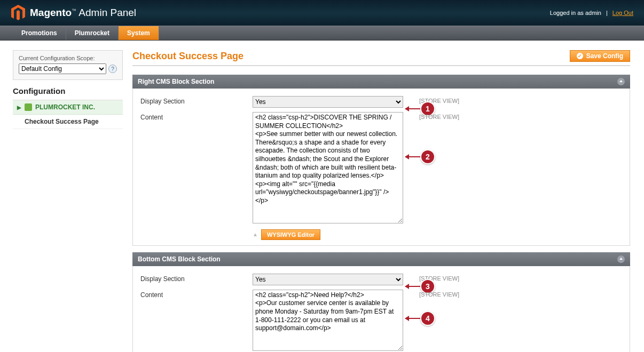  Describe the element at coordinates (576, 13) in the screenshot. I see `logged-in-text: Logged in as admin` at that location.